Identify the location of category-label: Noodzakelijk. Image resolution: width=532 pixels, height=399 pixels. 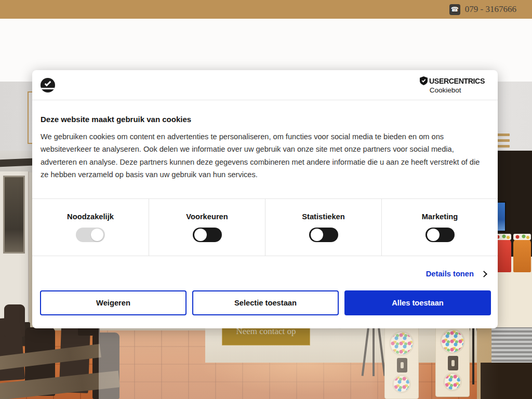
(90, 217).